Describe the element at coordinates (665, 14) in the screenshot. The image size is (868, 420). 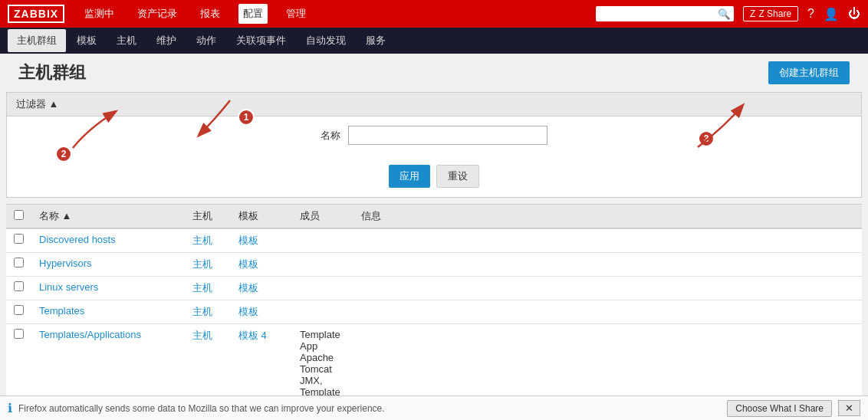
I see `search-wrap: 🔍` at that location.